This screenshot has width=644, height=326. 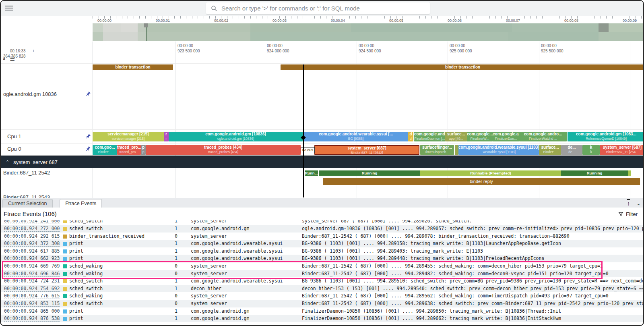 I want to click on cpu-slice: com.google.android.wearable.sysui [...BG…, so click(x=356, y=137).